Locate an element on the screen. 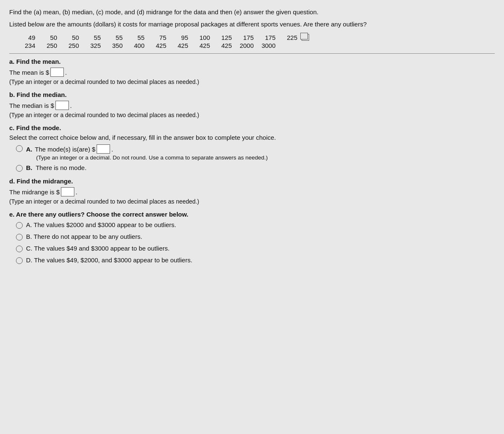 Image resolution: width=504 pixels, height=434 pixels. mode-instruction: Select the correct choice below and, if … is located at coordinates (252, 138).